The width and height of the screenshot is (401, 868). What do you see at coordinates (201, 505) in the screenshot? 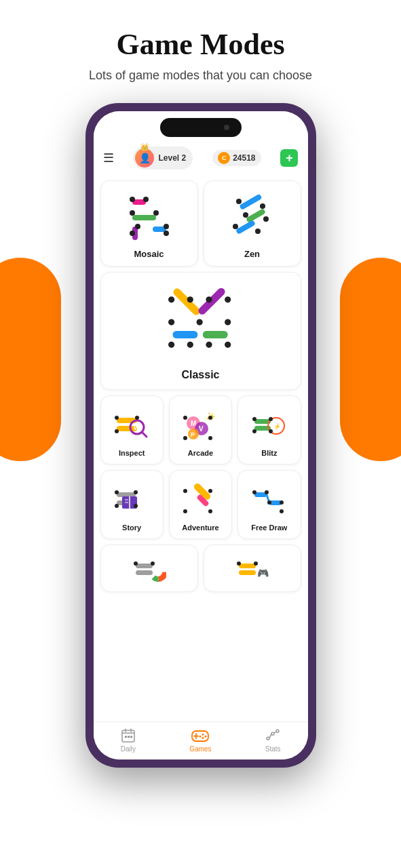
I see `row-story-adventure-freedraw: Story` at bounding box center [201, 505].